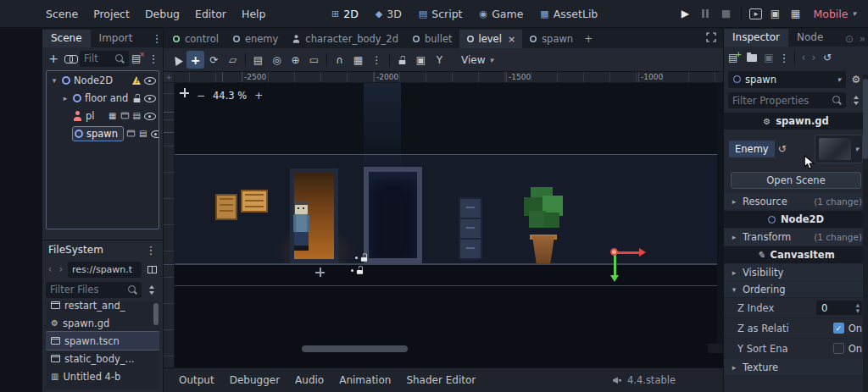 This screenshot has height=392, width=868. What do you see at coordinates (66, 39) in the screenshot?
I see `tab-scene: Scene` at bounding box center [66, 39].